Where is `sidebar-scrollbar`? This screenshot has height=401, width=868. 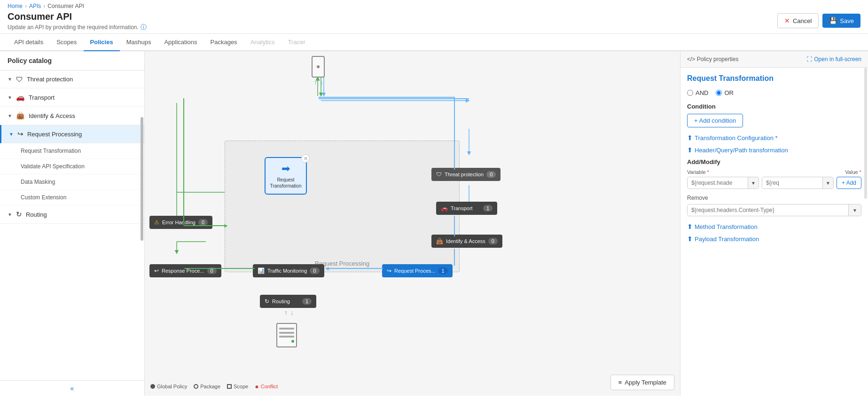 sidebar-scrollbar is located at coordinates (142, 179).